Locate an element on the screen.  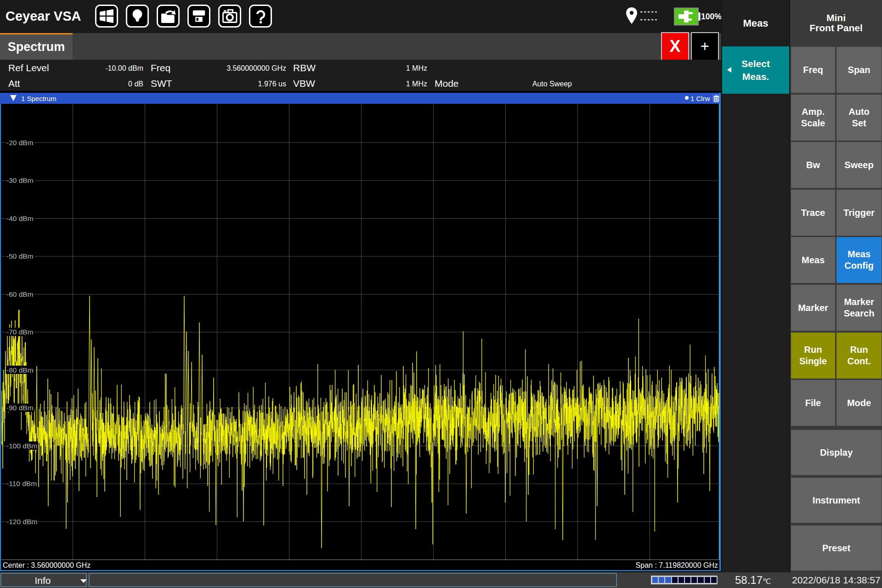
svg-text: -70 dBm is located at coordinates (20, 332).